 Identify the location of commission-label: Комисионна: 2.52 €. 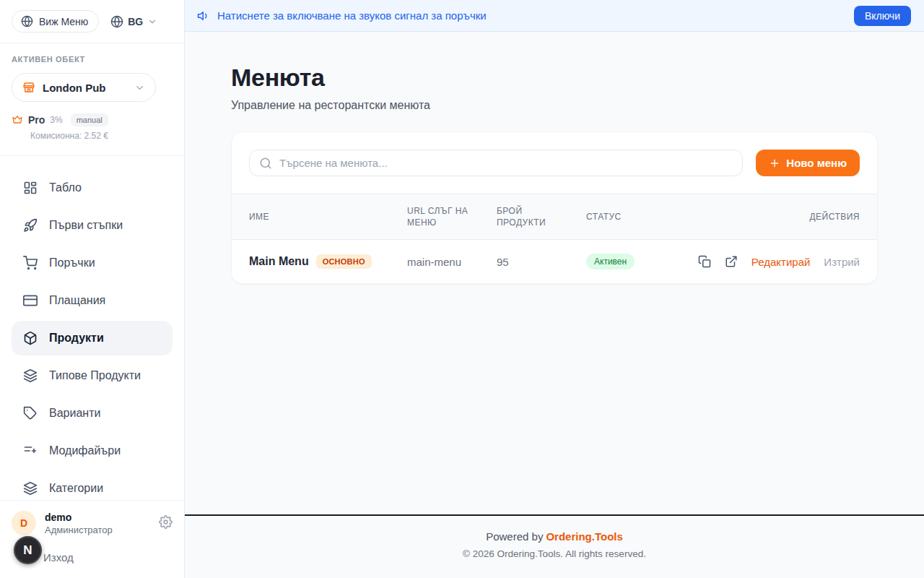
(101, 136).